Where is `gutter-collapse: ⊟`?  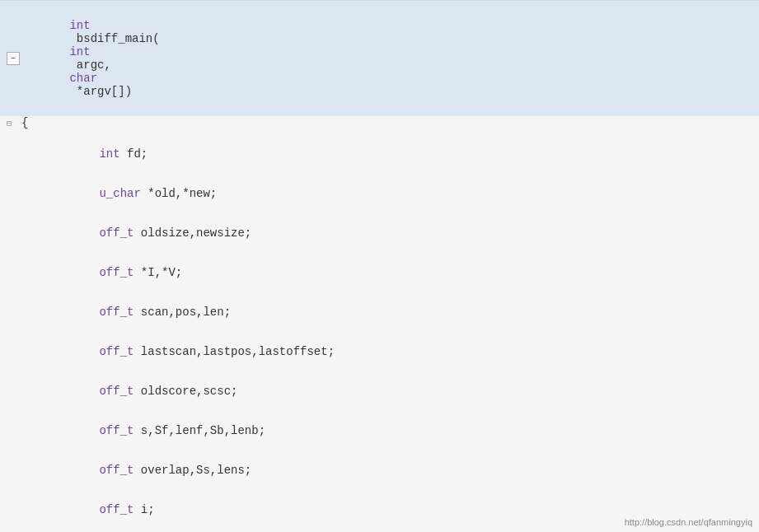 gutter-collapse: ⊟ is located at coordinates (9, 124).